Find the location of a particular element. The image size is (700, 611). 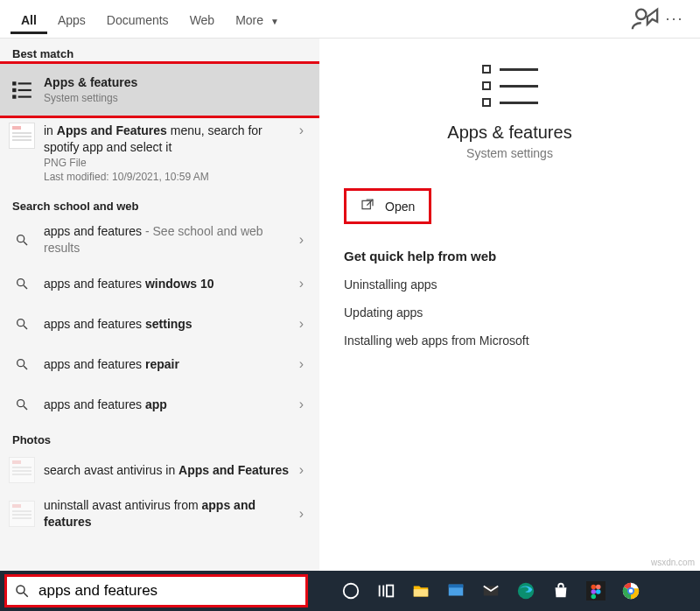

png-last-modified: Last modified: 10/9/2021, 10:59 AM is located at coordinates (169, 177).